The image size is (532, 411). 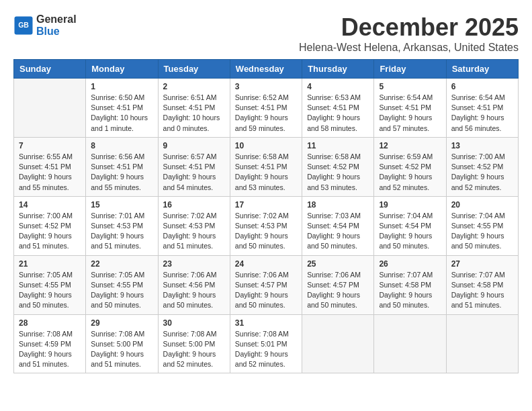 What do you see at coordinates (50, 323) in the screenshot?
I see `day-number: 28` at bounding box center [50, 323].